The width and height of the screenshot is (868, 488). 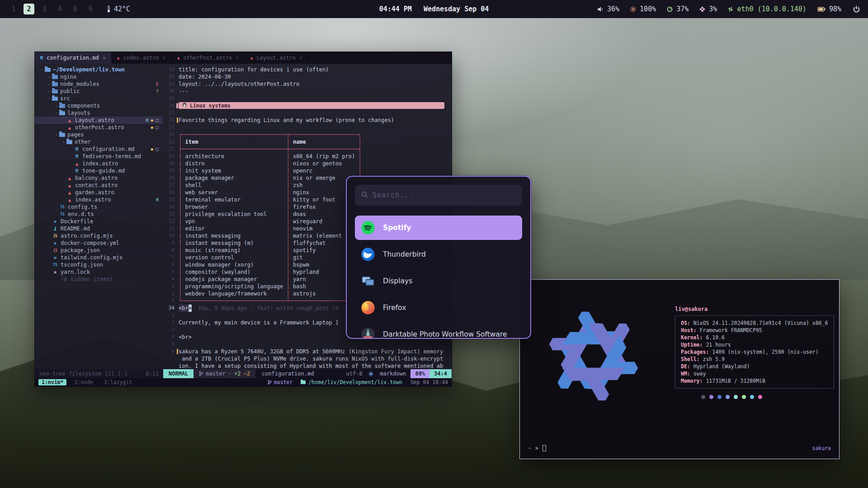 I want to click on workspace-9: 9, so click(x=90, y=9).